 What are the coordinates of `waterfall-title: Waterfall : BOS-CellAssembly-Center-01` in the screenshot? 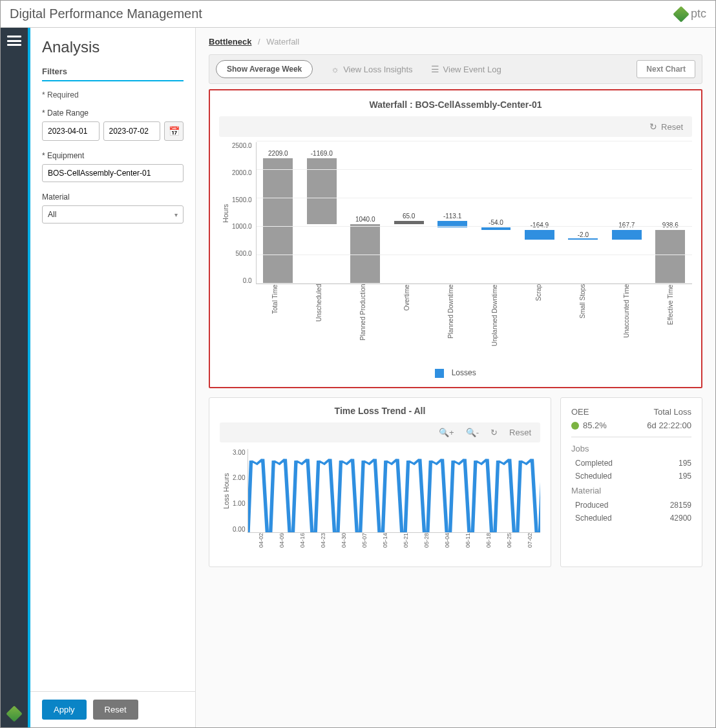 It's located at (456, 105).